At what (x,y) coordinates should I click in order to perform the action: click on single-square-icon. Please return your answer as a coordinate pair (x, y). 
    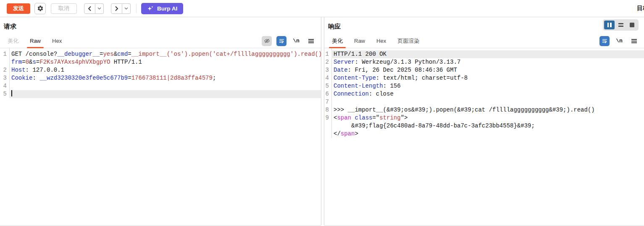
    Looking at the image, I should click on (632, 25).